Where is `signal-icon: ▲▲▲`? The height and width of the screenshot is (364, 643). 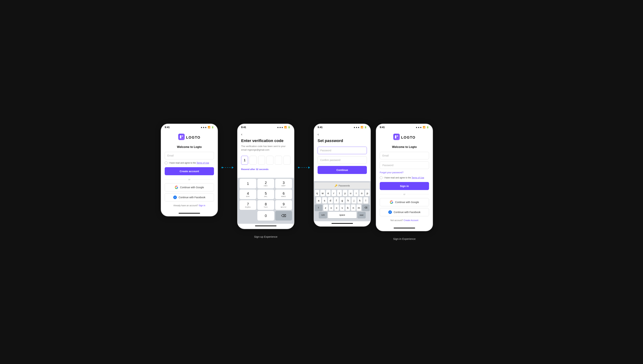
signal-icon: ▲▲▲ is located at coordinates (204, 127).